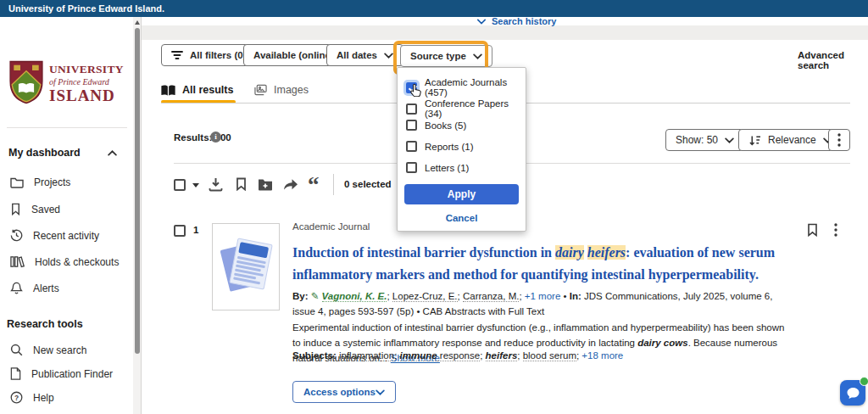  I want to click on apply-button: Apply, so click(461, 194).